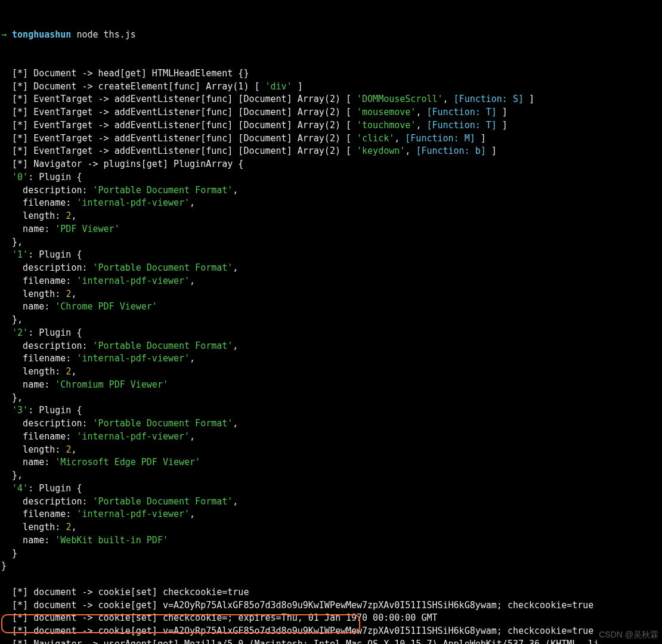 This screenshot has width=662, height=644. What do you see at coordinates (331, 333) in the screenshot?
I see `terminal-line: '2': Plugin {` at bounding box center [331, 333].